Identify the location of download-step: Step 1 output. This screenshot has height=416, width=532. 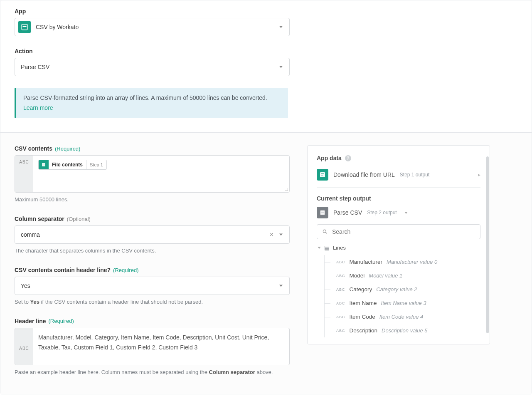
(415, 175).